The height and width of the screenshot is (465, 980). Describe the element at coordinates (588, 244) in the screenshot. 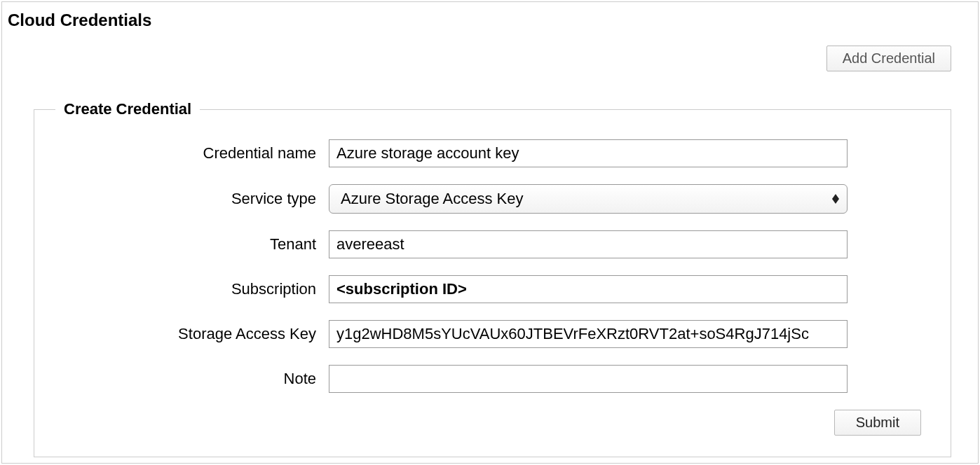

I see `tenant-field` at that location.